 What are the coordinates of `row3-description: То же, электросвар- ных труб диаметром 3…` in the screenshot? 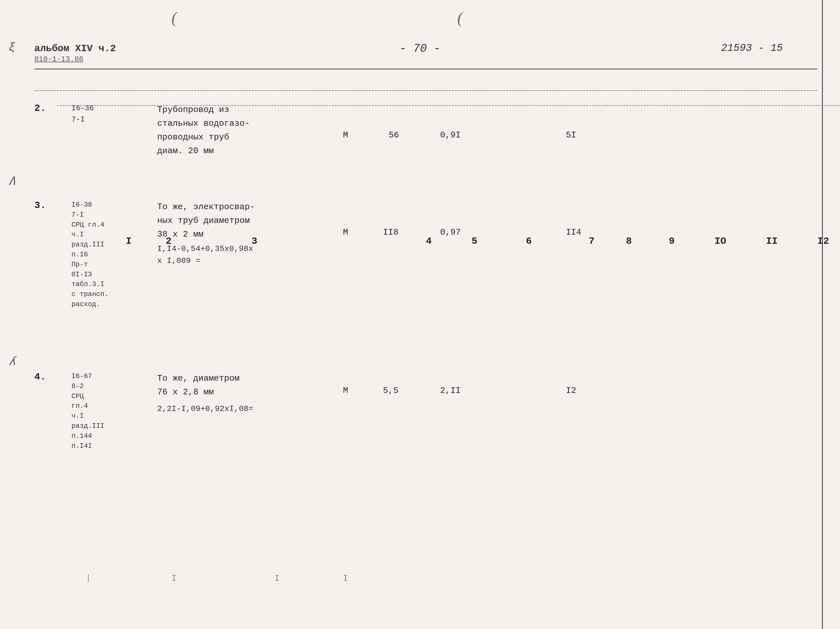 It's located at (206, 221).